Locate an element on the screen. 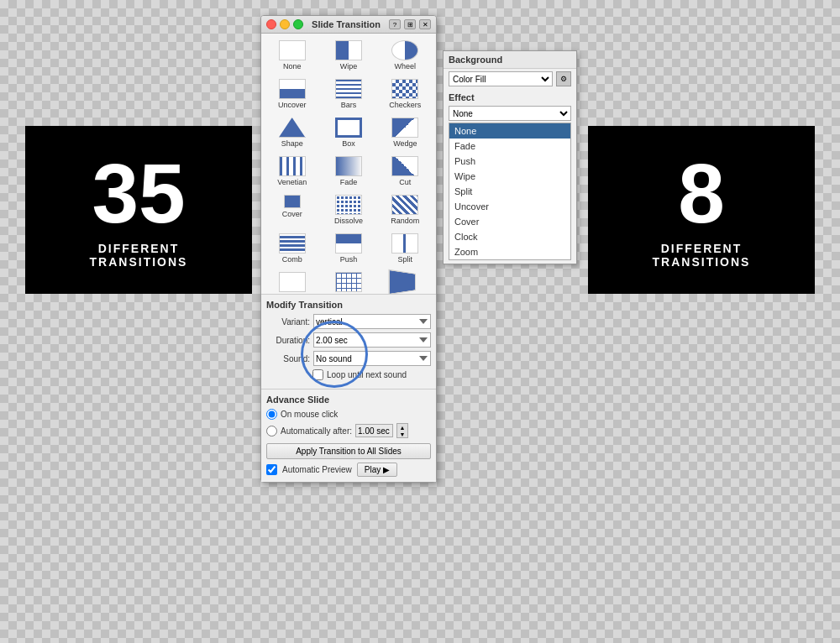 This screenshot has height=643, width=840. transition-item-uncover: Uncover is located at coordinates (292, 94).